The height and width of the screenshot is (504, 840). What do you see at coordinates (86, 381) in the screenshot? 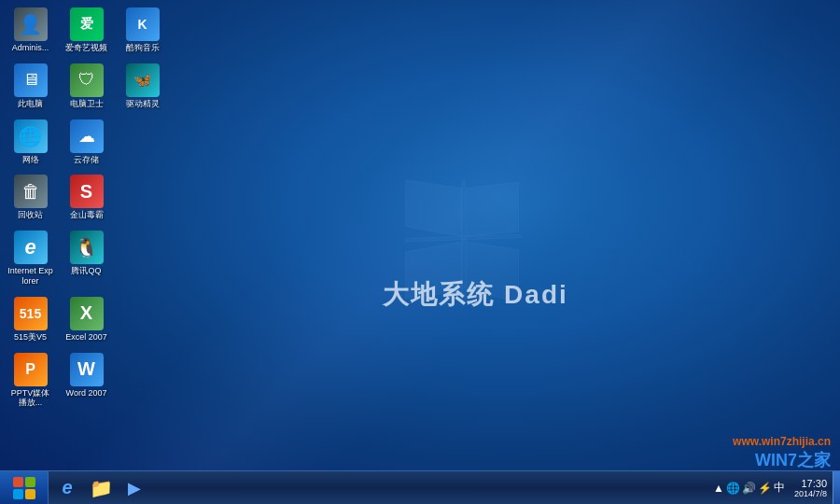
I see `icon-word: W Word 2007` at bounding box center [86, 381].